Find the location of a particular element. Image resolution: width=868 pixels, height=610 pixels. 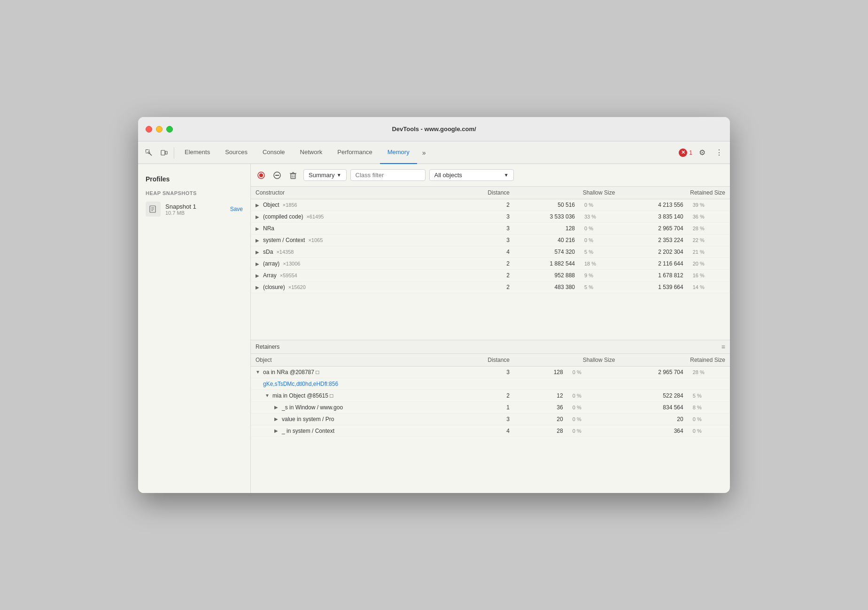

tab-memory: Memory is located at coordinates (398, 153).